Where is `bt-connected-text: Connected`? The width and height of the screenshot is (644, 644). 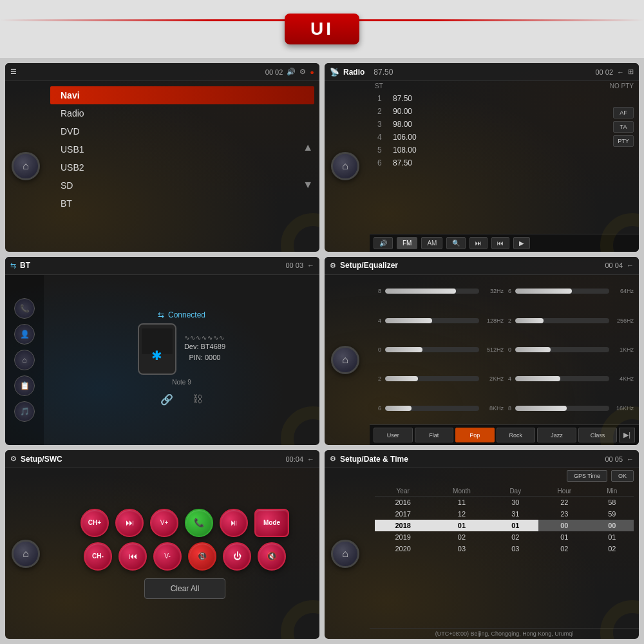 bt-connected-text: Connected is located at coordinates (187, 315).